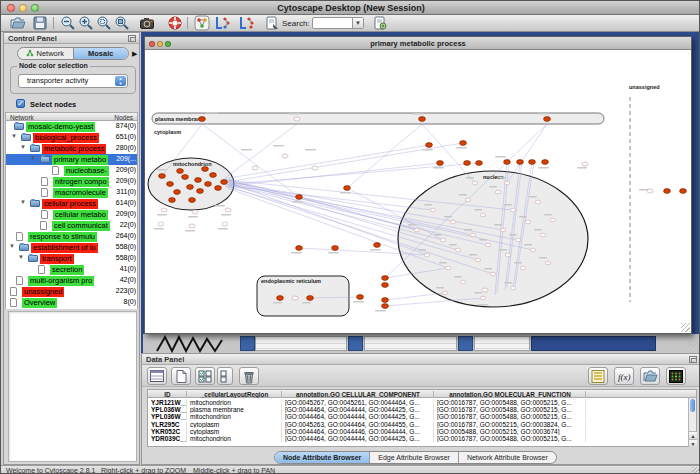 The height and width of the screenshot is (474, 700). Describe the element at coordinates (696, 470) in the screenshot. I see `app-resize-grip` at that location.